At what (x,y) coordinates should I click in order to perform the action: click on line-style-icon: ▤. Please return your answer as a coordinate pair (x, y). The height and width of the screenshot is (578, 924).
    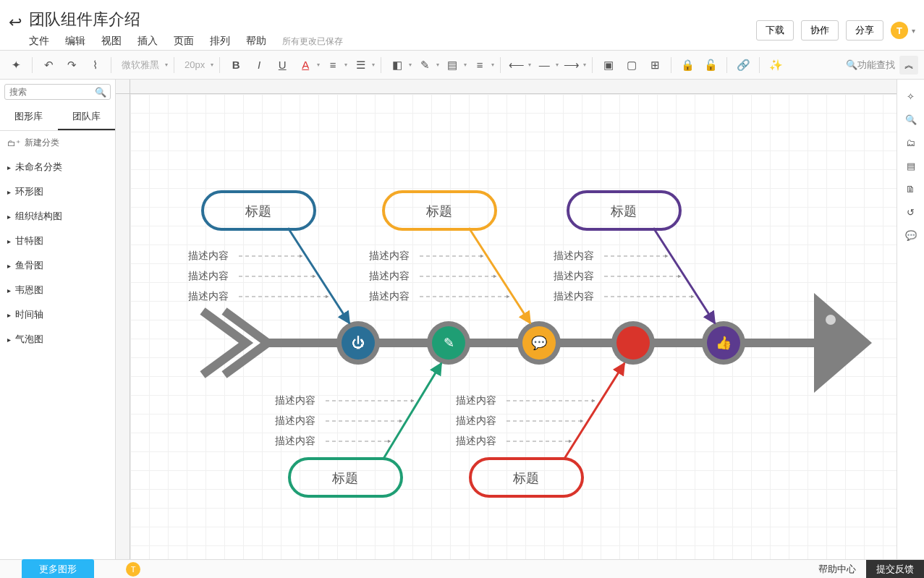
    Looking at the image, I should click on (452, 65).